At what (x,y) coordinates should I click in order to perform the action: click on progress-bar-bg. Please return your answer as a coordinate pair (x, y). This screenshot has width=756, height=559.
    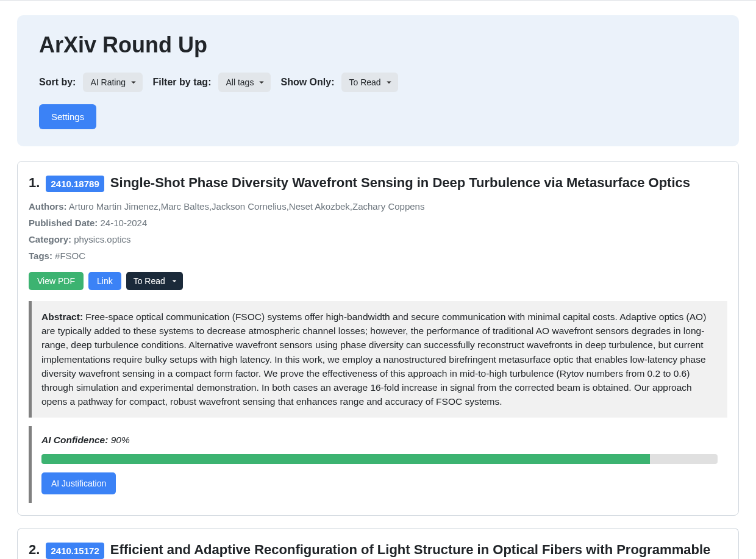
    Looking at the image, I should click on (379, 459).